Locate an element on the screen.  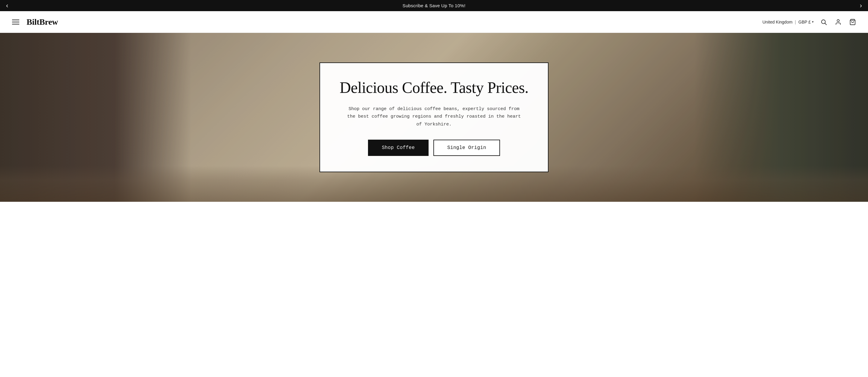
currency-selector: United Kingdom | GBP £ ▾ is located at coordinates (788, 22).